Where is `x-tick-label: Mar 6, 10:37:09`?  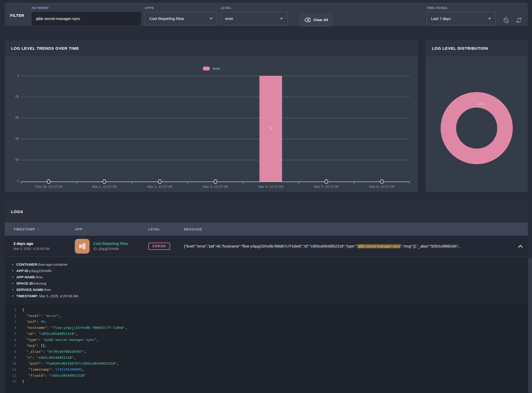
x-tick-label: Mar 6, 10:37:09 is located at coordinates (382, 187).